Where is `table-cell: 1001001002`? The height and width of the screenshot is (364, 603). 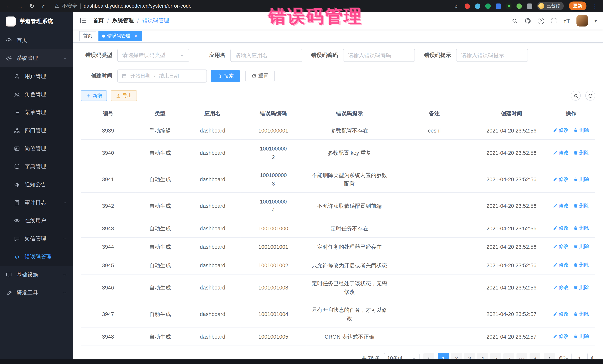 table-cell: 1001001002 is located at coordinates (273, 265).